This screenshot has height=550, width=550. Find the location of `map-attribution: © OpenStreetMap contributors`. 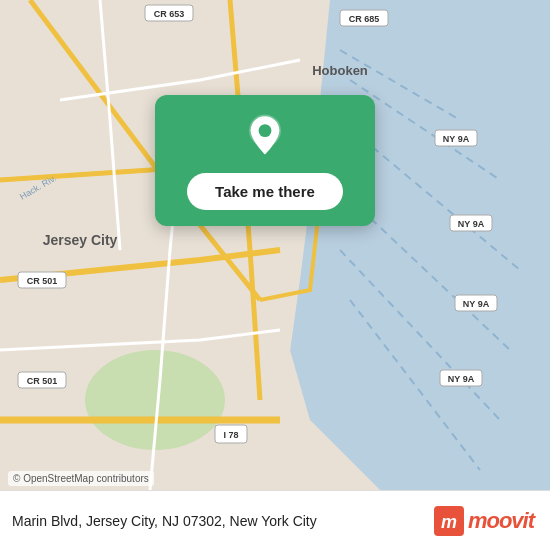

map-attribution: © OpenStreetMap contributors is located at coordinates (81, 478).